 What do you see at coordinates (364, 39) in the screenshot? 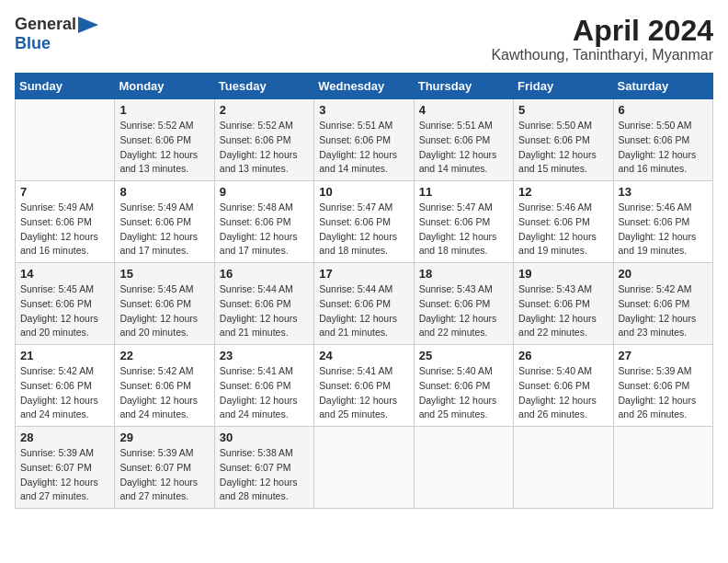
I see `header: General Blue April 2024 Kawthoung, Tanin…` at bounding box center [364, 39].